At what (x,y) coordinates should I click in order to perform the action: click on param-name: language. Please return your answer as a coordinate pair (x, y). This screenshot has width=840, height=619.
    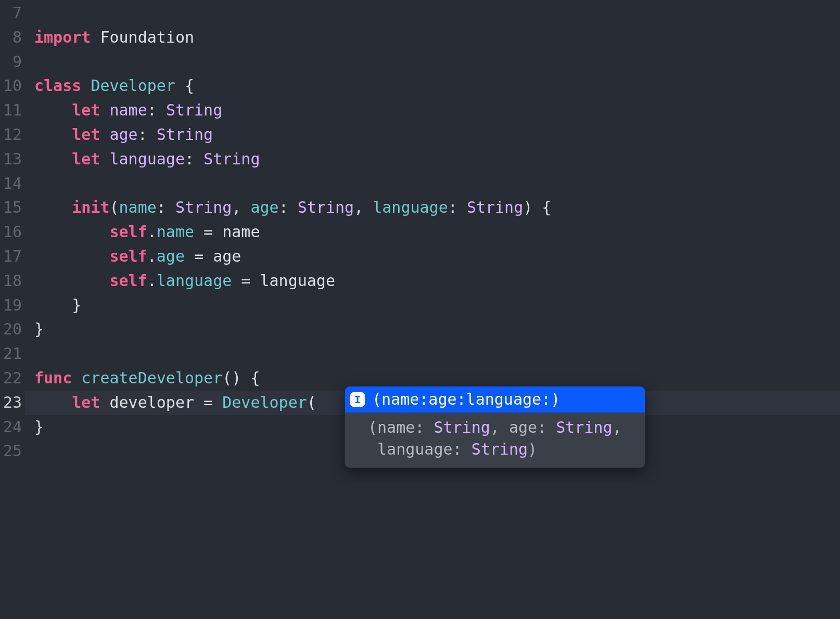
    Looking at the image, I should click on (410, 207).